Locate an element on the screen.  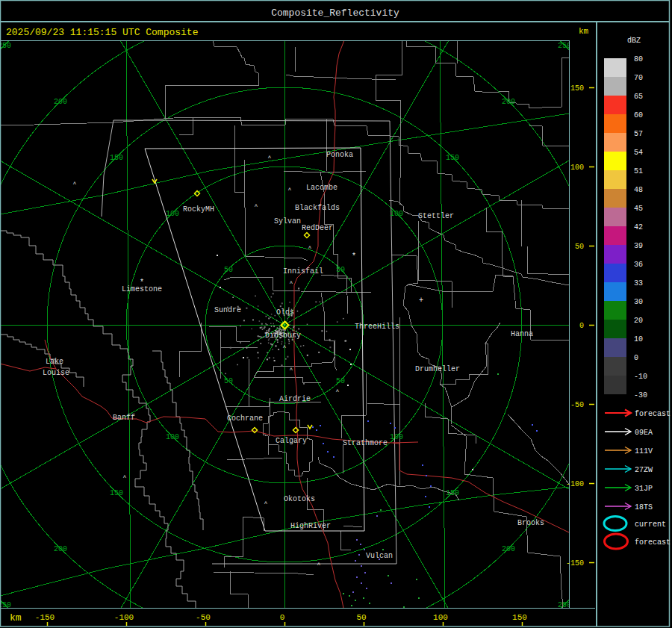
svg-text: 20 is located at coordinates (638, 321).